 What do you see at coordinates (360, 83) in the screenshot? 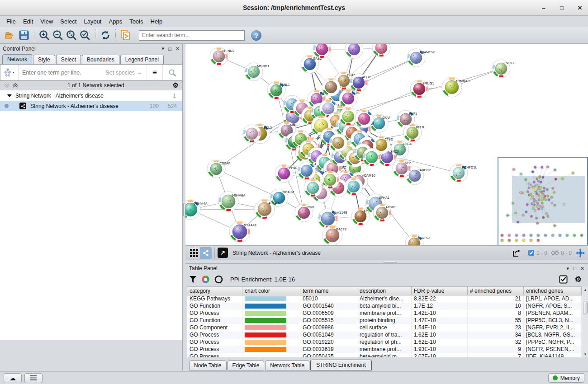
I see `network-node-ache: ACHE` at bounding box center [360, 83].